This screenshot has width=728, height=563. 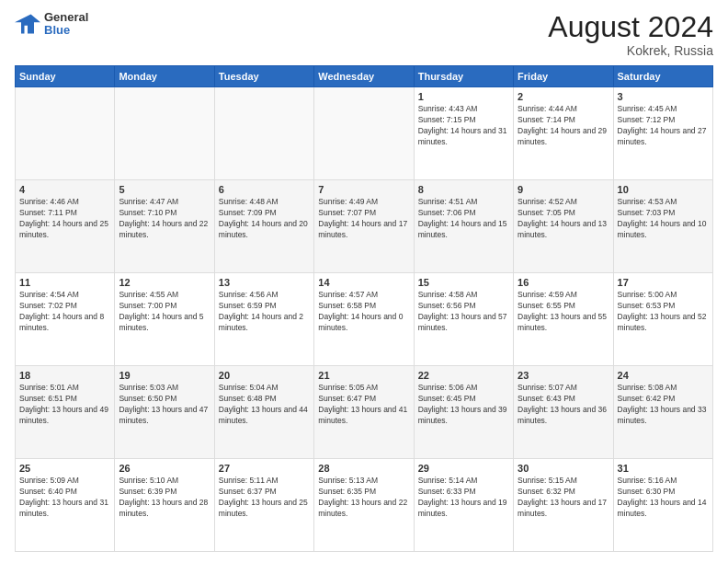 I want to click on day-number: 23, so click(x=563, y=375).